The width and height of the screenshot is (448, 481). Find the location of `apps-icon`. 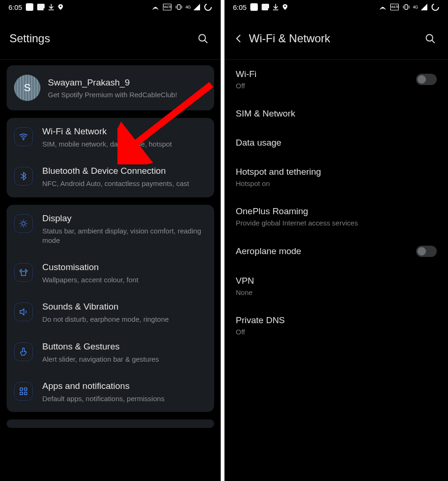

apps-icon is located at coordinates (23, 391).